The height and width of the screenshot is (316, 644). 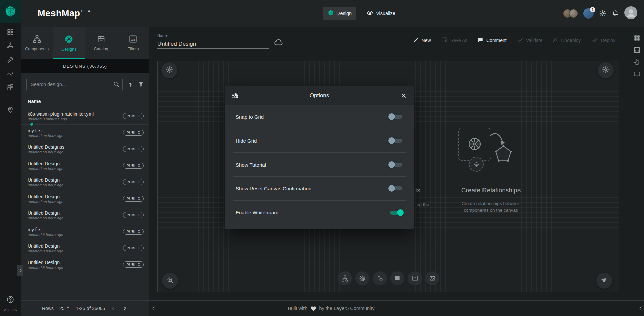 I want to click on comment-button: Comment, so click(x=492, y=40).